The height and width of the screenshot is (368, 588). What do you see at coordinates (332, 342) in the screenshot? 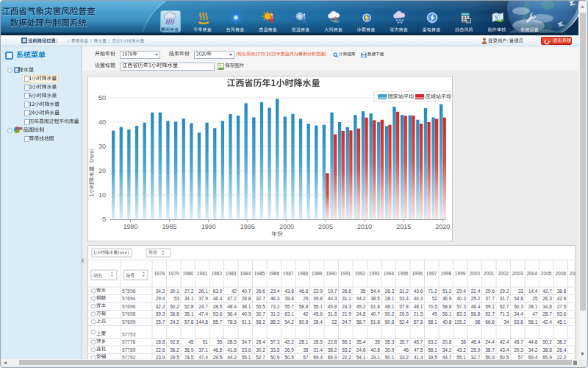
I see `svg-text: 22.8` at bounding box center [332, 342].